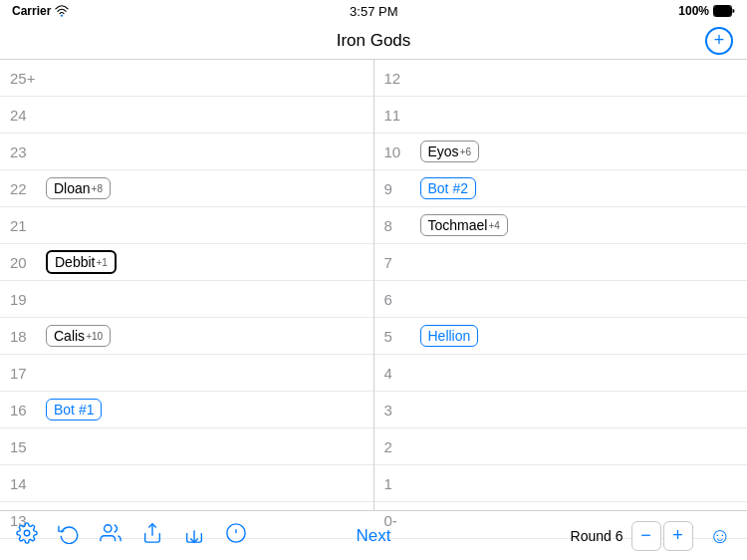 Image resolution: width=747 pixels, height=560 pixels. I want to click on table-row: 14, so click(187, 484).